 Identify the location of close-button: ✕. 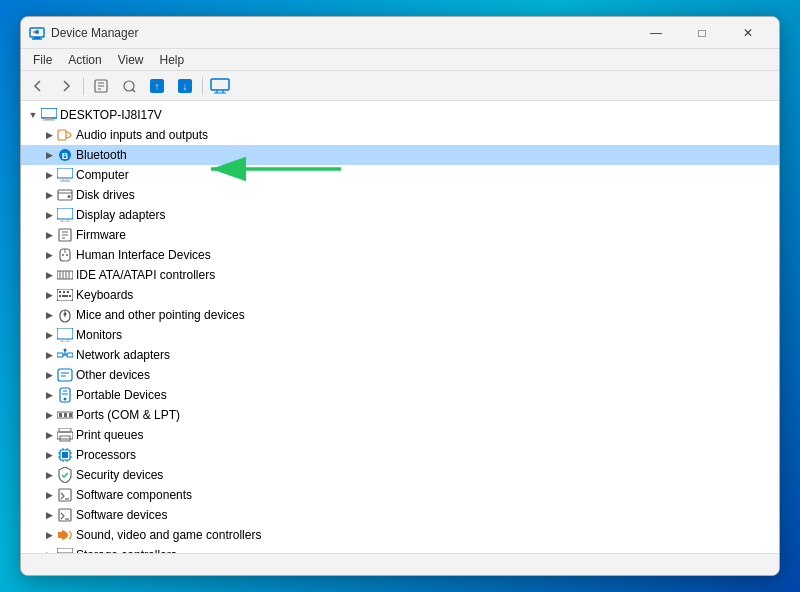
(748, 33).